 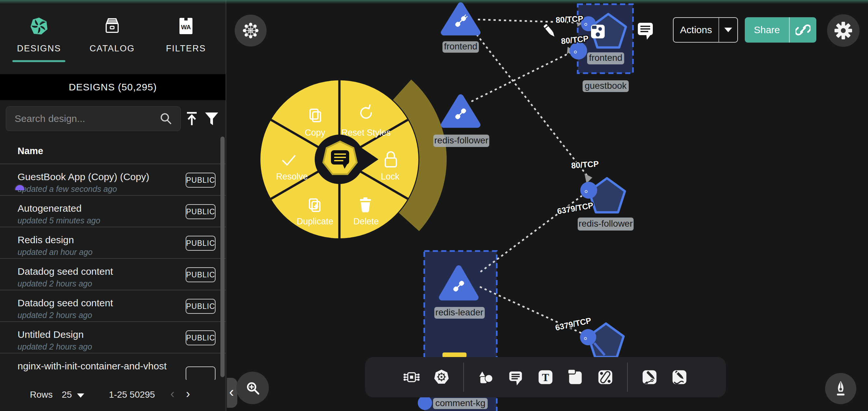 What do you see at coordinates (460, 312) in the screenshot?
I see `svg-text: redis-leader` at bounding box center [460, 312].